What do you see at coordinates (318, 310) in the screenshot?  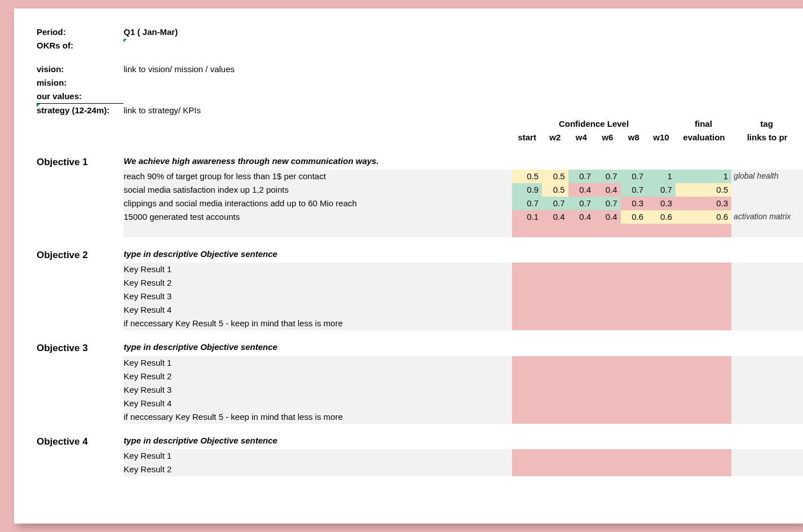 I see `obj2-kr4: Key Result 4` at bounding box center [318, 310].